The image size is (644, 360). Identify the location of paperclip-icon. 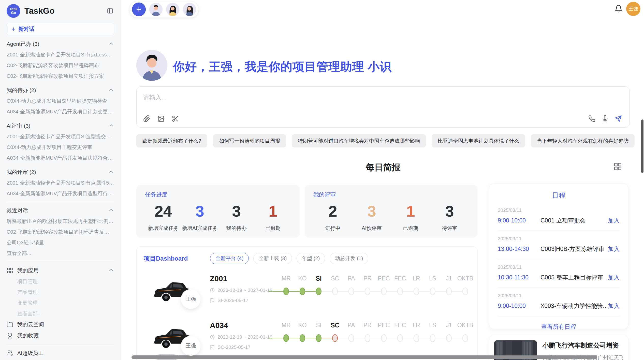
(147, 119).